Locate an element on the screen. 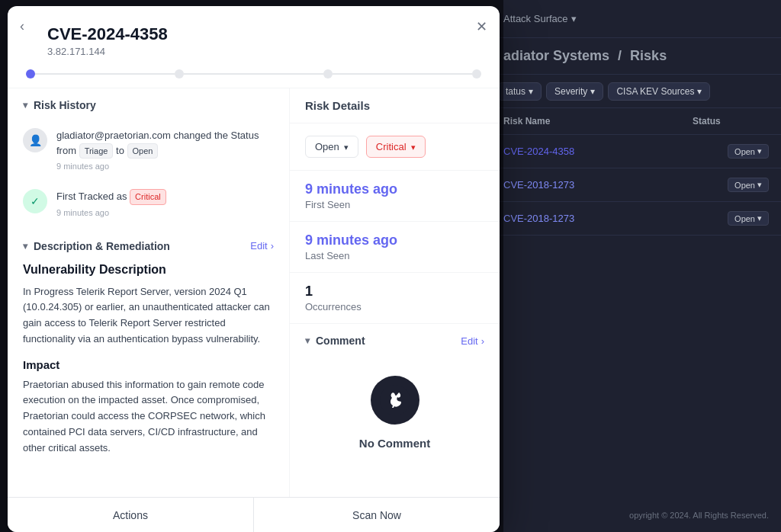 The width and height of the screenshot is (781, 532). modal-subtitle: 3.82.171.144 is located at coordinates (253, 52).